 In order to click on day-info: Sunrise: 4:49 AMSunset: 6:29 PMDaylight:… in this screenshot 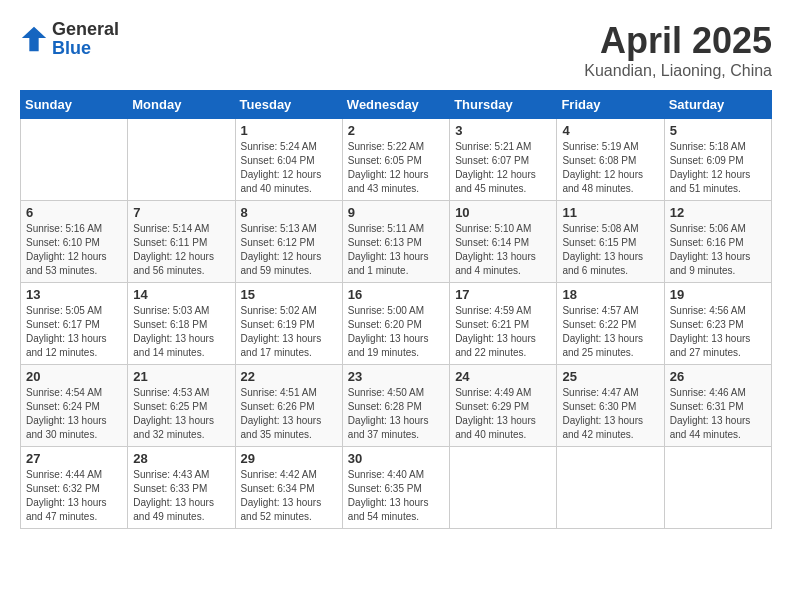, I will do `click(503, 414)`.